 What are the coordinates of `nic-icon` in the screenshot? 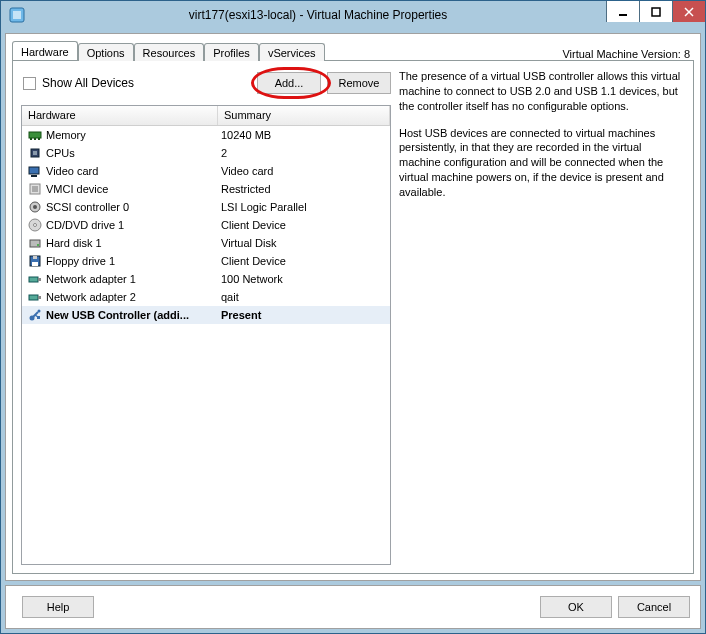 It's located at (35, 279).